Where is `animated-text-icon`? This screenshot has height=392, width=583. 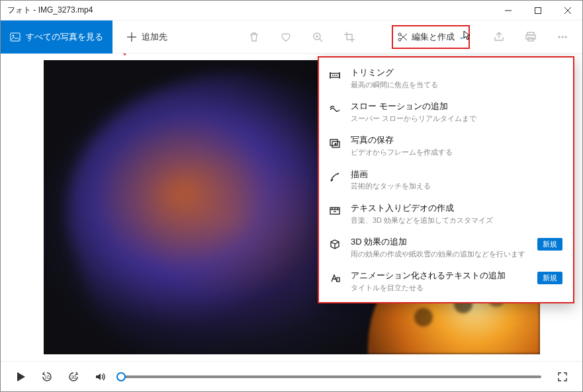
animated-text-icon is located at coordinates (335, 278).